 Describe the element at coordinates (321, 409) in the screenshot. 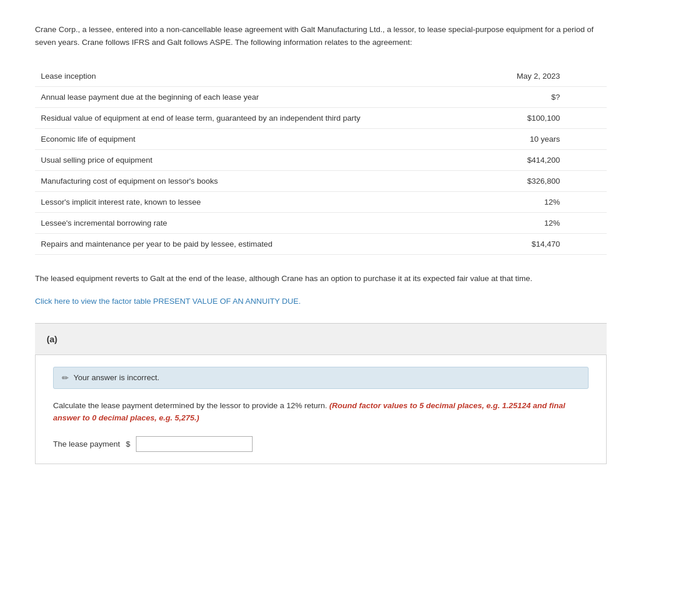

I see `answer-section: ✏ Your answer is incorrect. Calculate th…` at that location.